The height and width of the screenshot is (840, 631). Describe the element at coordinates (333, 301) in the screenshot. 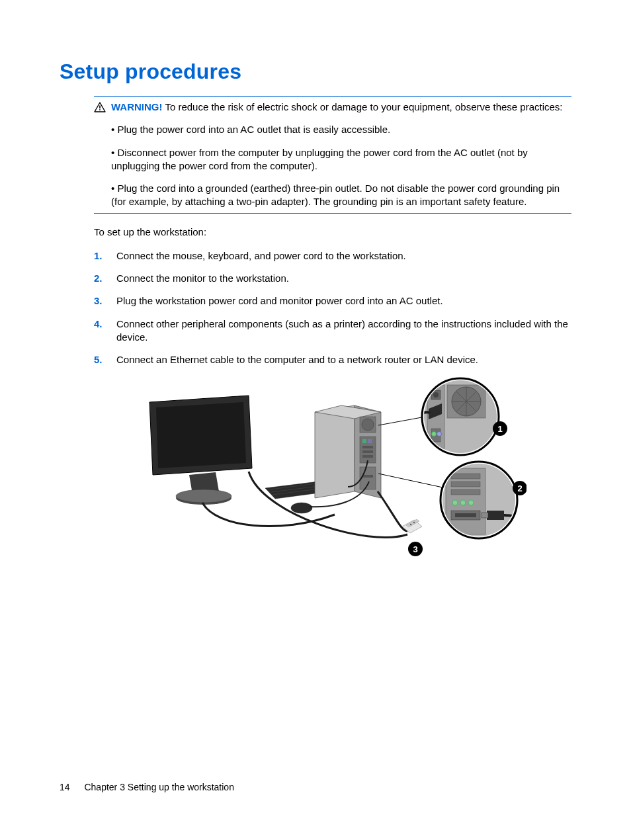

I see `step-item: Plug the workstation power cord and moni…` at that location.